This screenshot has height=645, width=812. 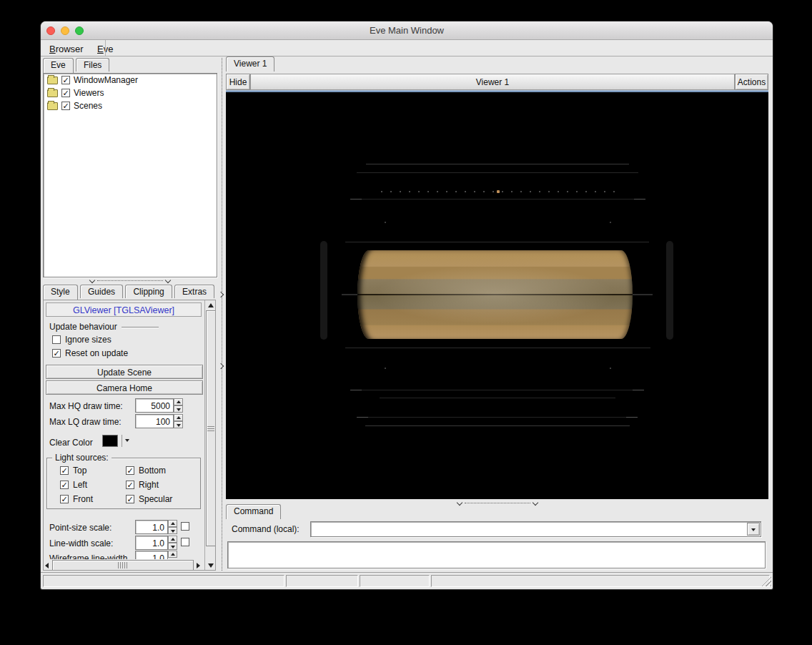 What do you see at coordinates (753, 529) in the screenshot?
I see `command-dropdown-button` at bounding box center [753, 529].